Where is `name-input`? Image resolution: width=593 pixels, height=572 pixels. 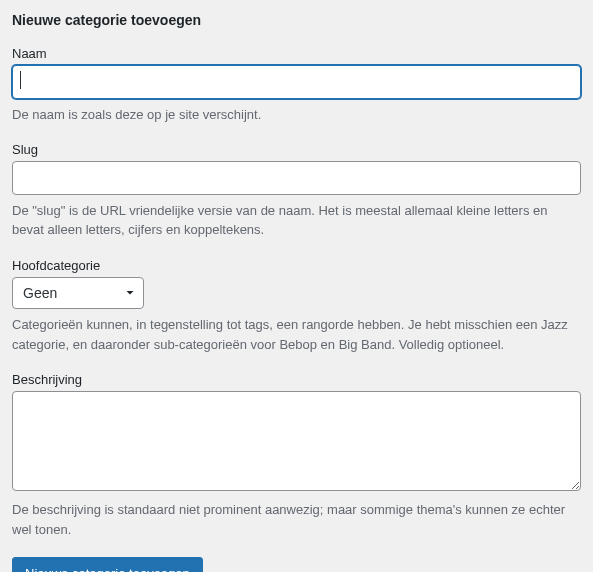 name-input is located at coordinates (296, 82).